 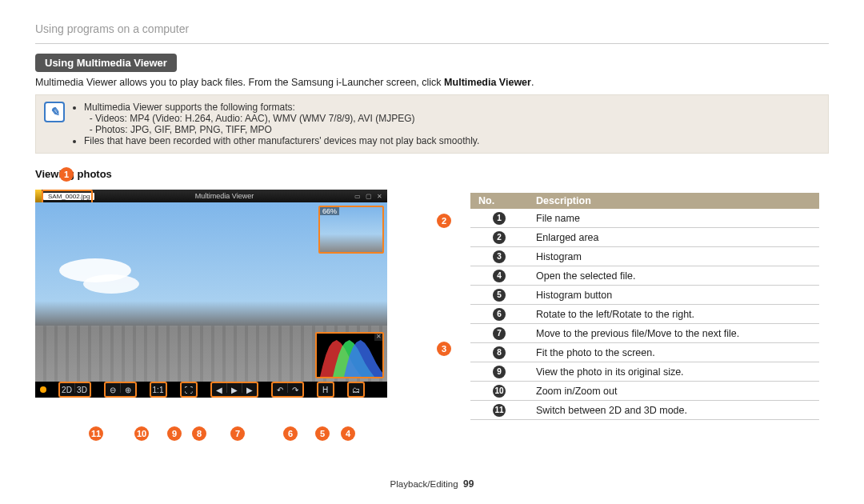 What do you see at coordinates (432, 82) in the screenshot?
I see `intro-text: Multimedia Viewer allows you to play bac…` at bounding box center [432, 82].